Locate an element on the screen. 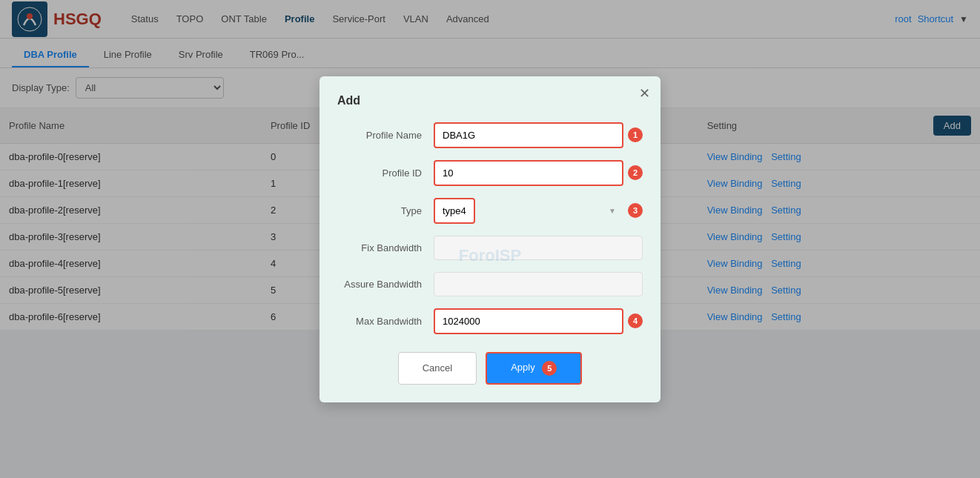  max-bandwidth-label: Max Bandwidth is located at coordinates (385, 322).